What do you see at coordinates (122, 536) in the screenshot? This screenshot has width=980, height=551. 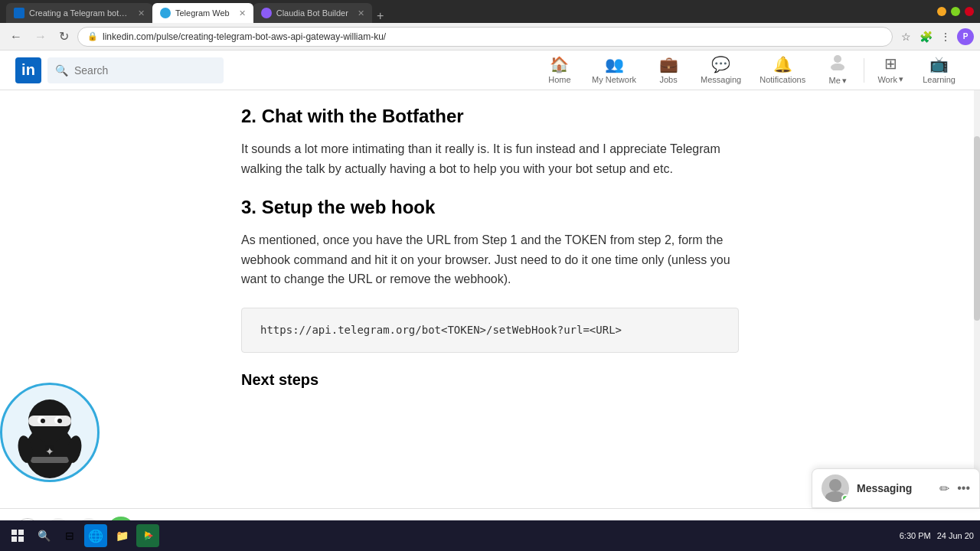 I see `taskbar-file-explorer: 📁` at bounding box center [122, 536].